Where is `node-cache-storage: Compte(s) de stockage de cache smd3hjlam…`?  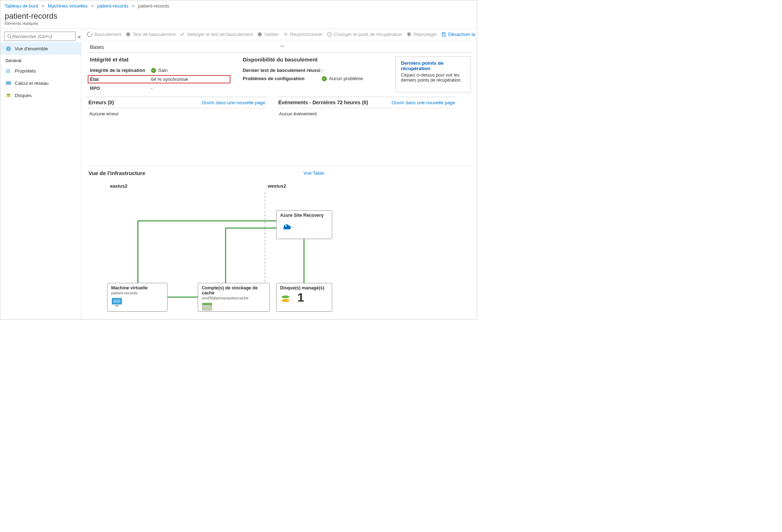 node-cache-storage: Compte(s) de stockage de cache smd3hjlam… is located at coordinates (234, 297).